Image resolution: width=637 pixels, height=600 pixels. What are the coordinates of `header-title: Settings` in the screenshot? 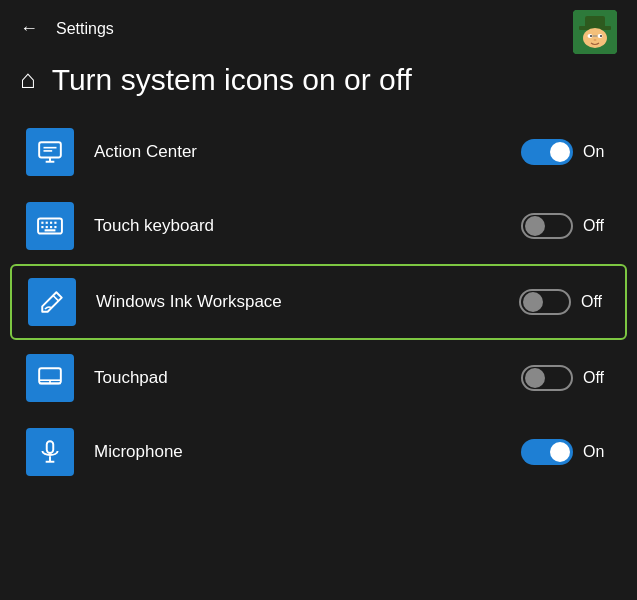 It's located at (85, 29).